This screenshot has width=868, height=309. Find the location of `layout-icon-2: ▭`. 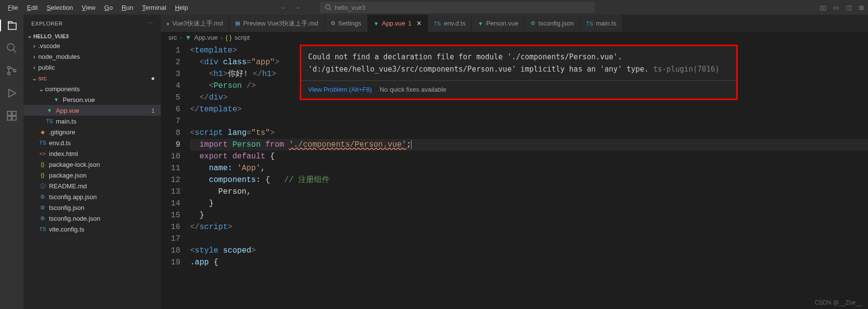

layout-icon-2: ▭ is located at coordinates (836, 8).